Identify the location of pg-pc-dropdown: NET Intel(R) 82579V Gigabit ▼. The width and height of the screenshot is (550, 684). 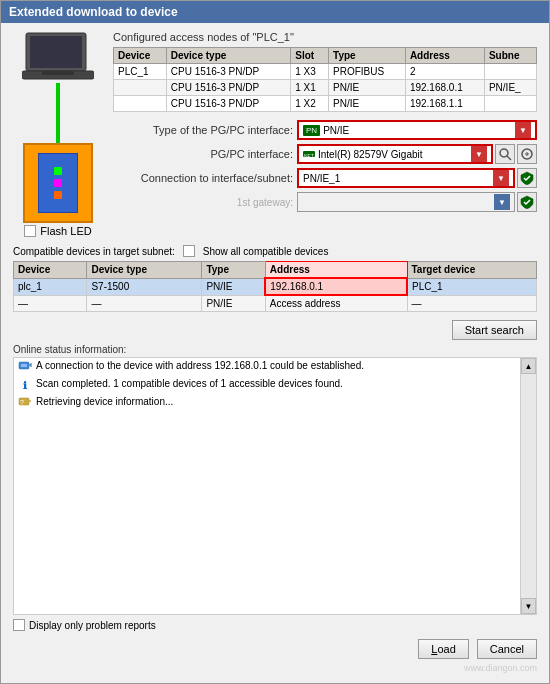
(395, 154).